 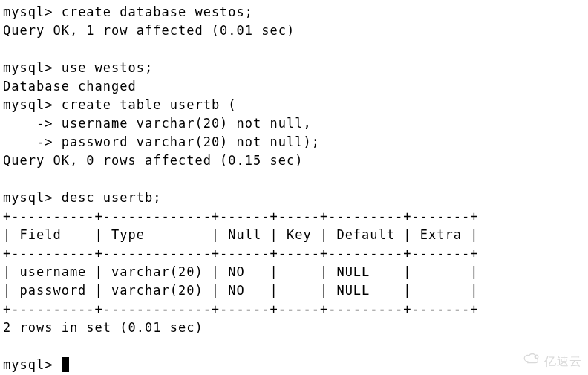 What do you see at coordinates (148, 30) in the screenshot?
I see `resp-create-db: Query OK, 1 row affected (0.01 sec)` at bounding box center [148, 30].